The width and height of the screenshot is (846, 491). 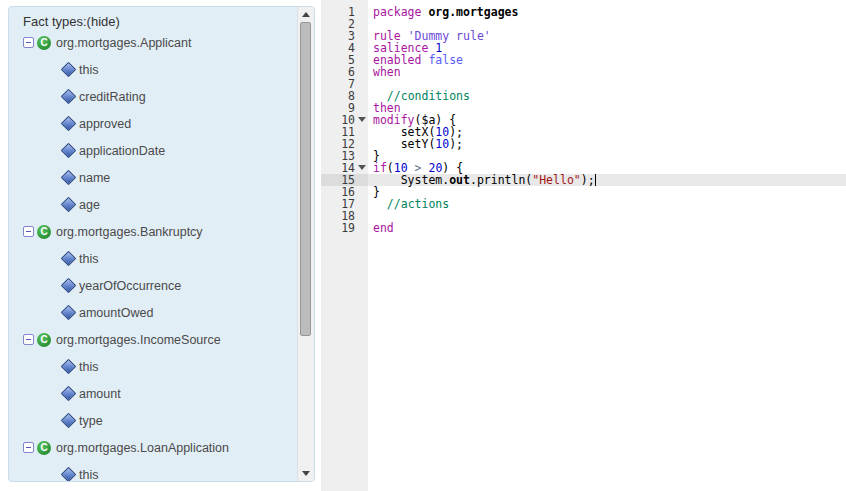 What do you see at coordinates (344, 84) in the screenshot?
I see `line-number: 7` at bounding box center [344, 84].